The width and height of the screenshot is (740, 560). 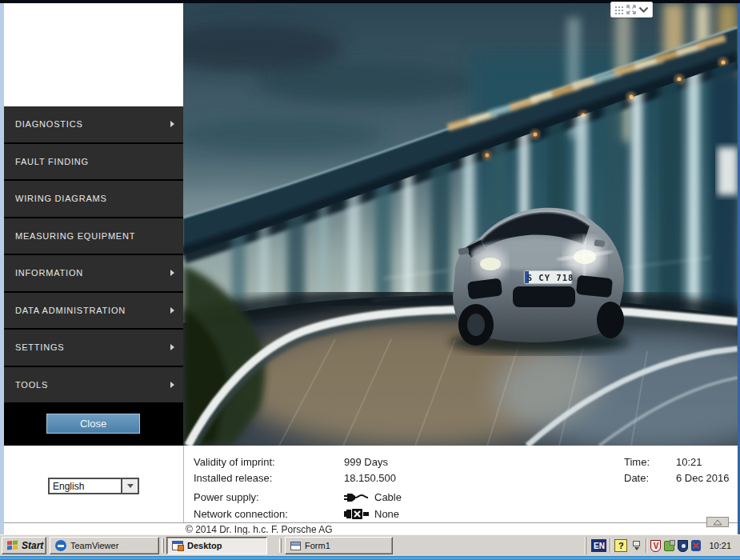 I want to click on status-value: None, so click(x=371, y=514).